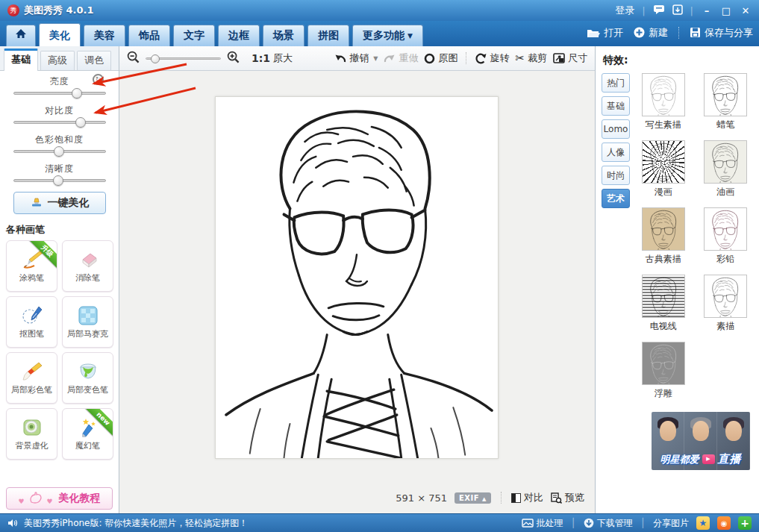  What do you see at coordinates (60, 498) in the screenshot?
I see `tutorial-button: ♥ ♥ 美化教程` at bounding box center [60, 498].